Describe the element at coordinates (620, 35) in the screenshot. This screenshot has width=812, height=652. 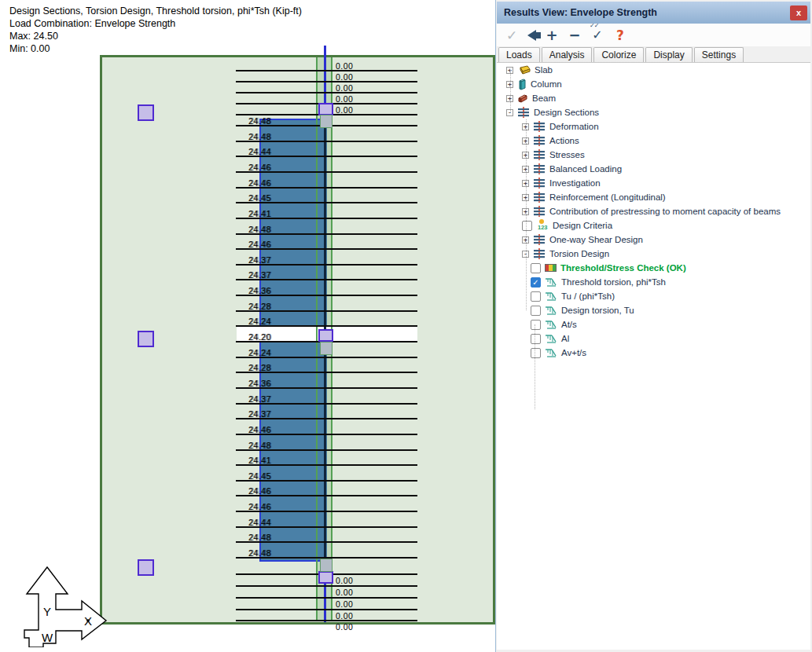
I see `help-icon: ?` at that location.